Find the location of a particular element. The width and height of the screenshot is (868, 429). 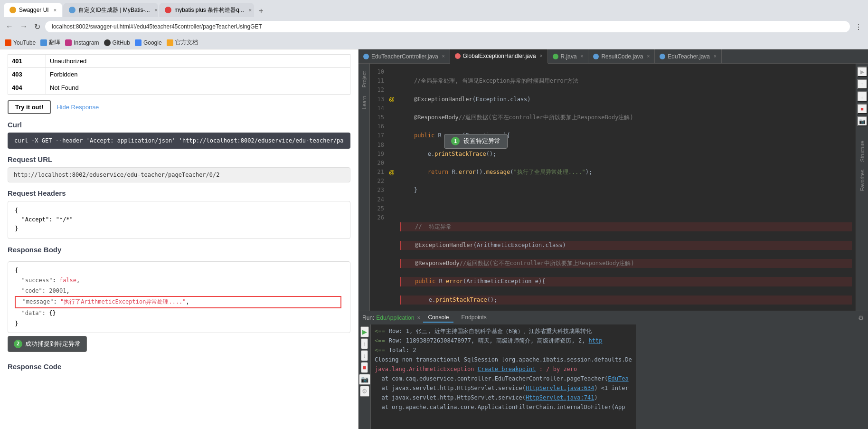

bookmark-google: Google is located at coordinates (148, 43).